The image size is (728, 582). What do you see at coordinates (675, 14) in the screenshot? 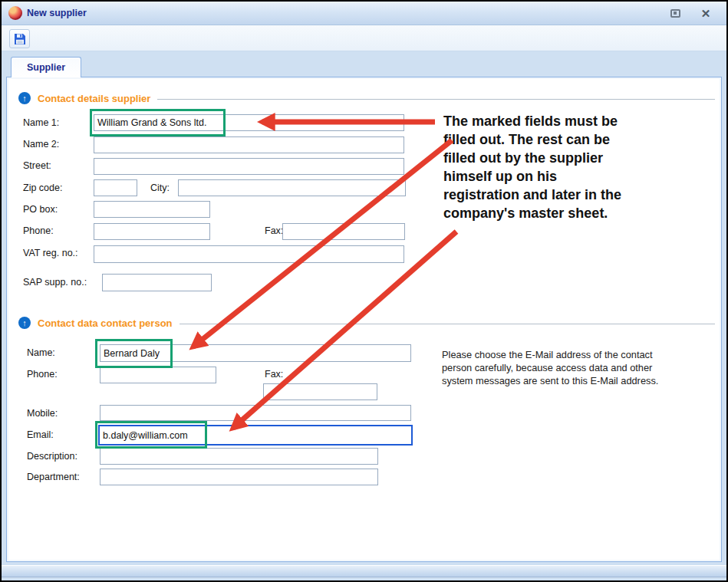
I see `maximize-icon` at bounding box center [675, 14].